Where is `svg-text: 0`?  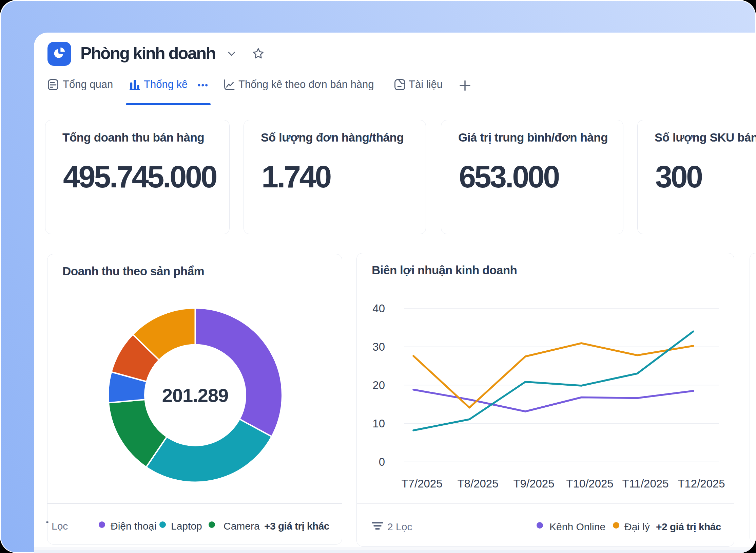 svg-text: 0 is located at coordinates (382, 462).